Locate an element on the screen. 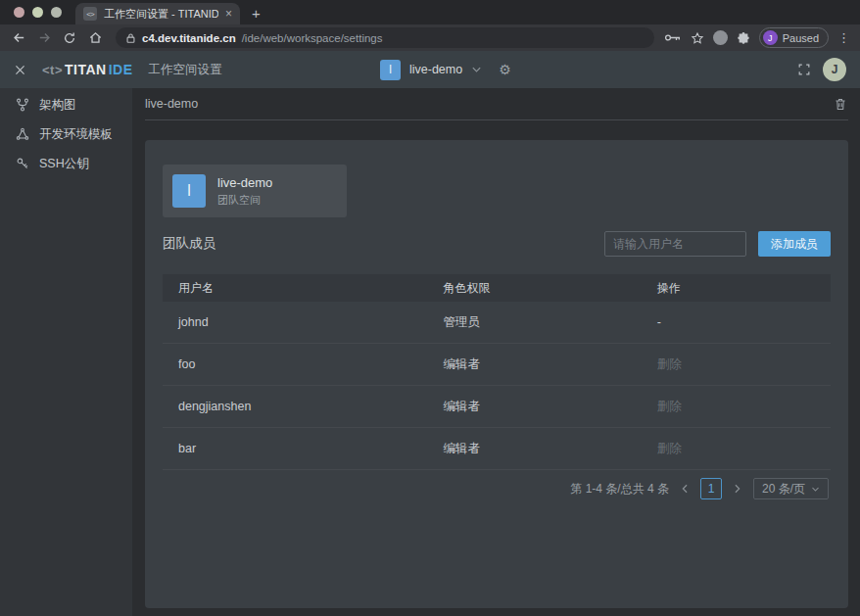 Image resolution: width=860 pixels, height=616 pixels. browser-tab: <> 工作空间设置 - TITANIDE × is located at coordinates (158, 14).